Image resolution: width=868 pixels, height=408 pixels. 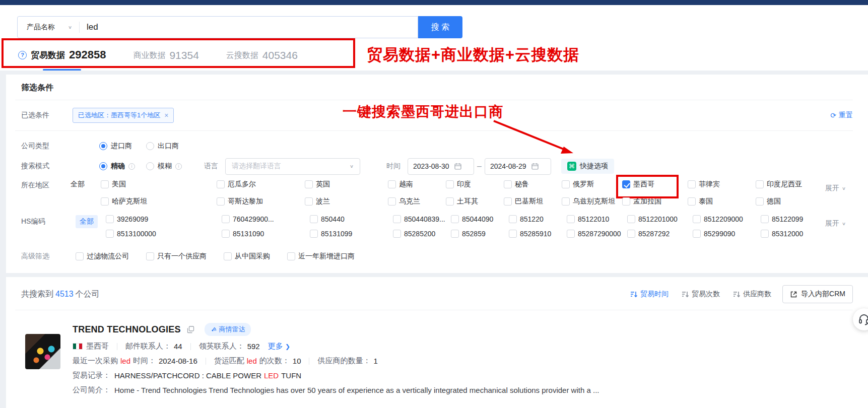 I want to click on hs-code-checkbox: 8512209000, so click(x=726, y=219).